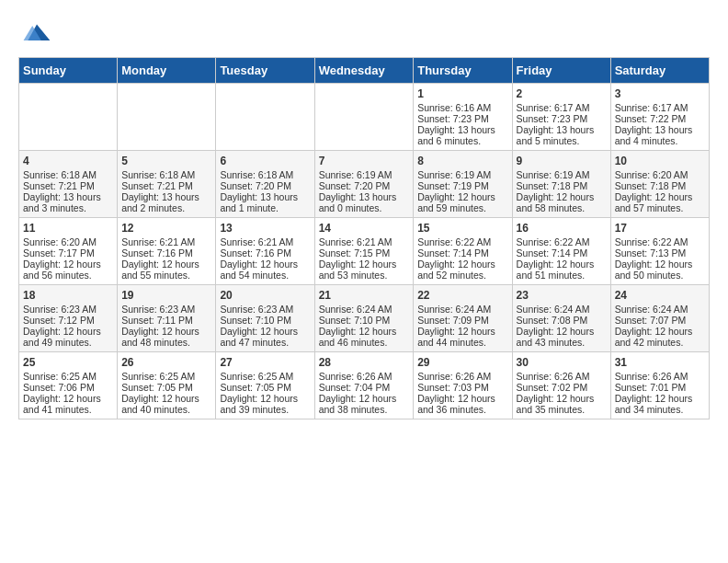  What do you see at coordinates (265, 318) in the screenshot?
I see `day-cell-20: 20Sunrise: 6:23 AMSunset: 7:10 PMDayligh…` at bounding box center [265, 318].